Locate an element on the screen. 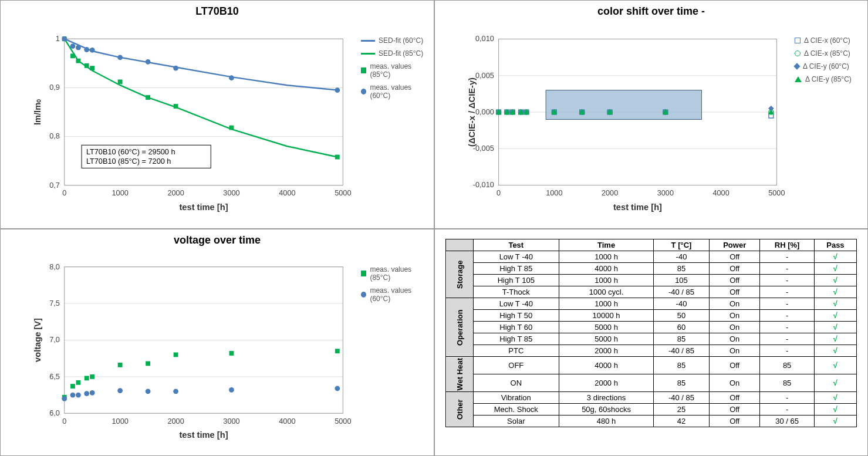  legend-item: meas. values (60°C) is located at coordinates (396, 295).